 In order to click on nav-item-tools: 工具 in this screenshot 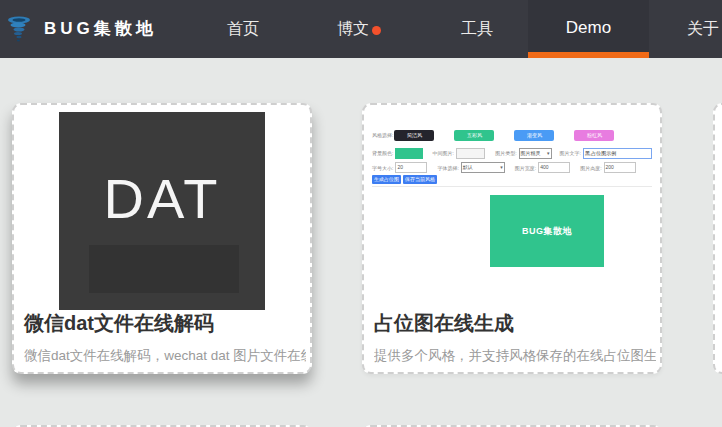, I will do `click(477, 29)`.